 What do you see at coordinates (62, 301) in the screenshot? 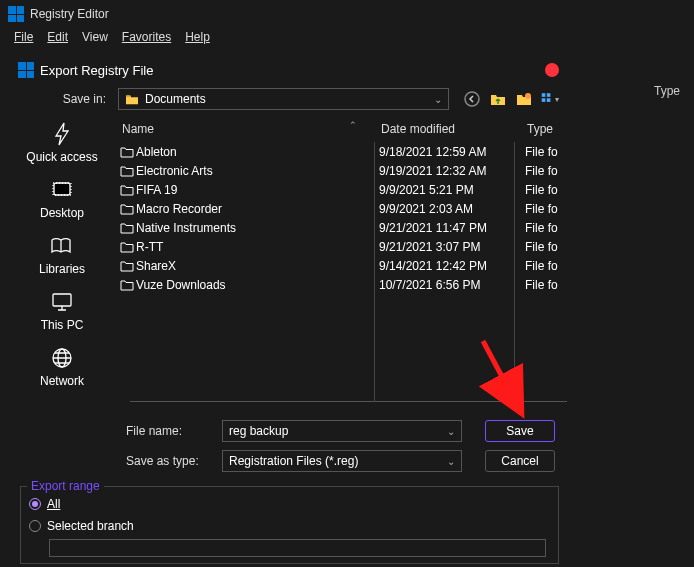
I see `places-sidebar: Quick access Desktop Libraries This PC N…` at bounding box center [62, 301].